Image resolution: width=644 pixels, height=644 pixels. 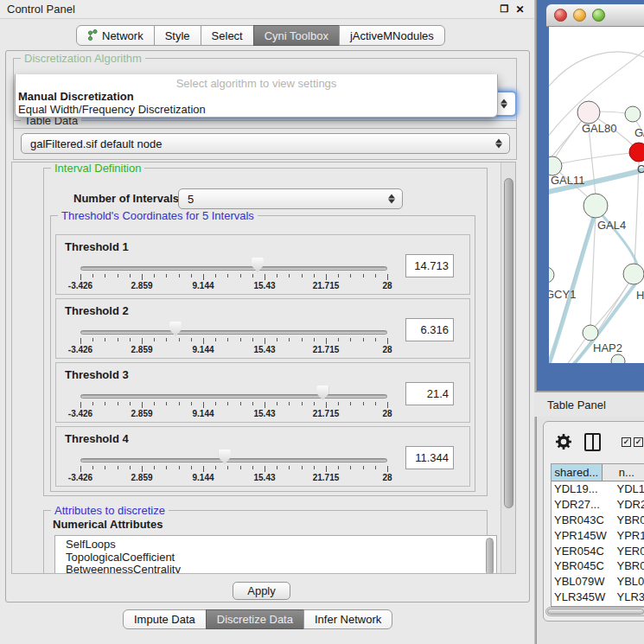 I want to click on threshold-label: Threshold 1, so click(x=97, y=247).